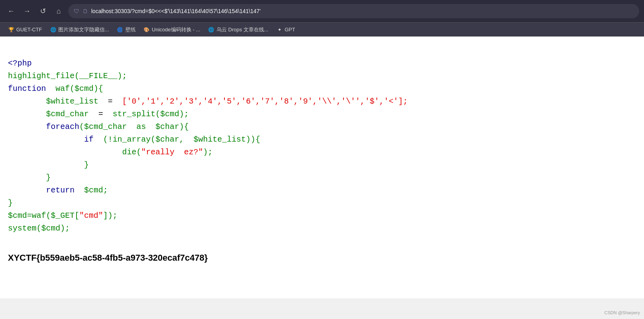  I want to click on cmd-assign: $cmd=waf($_GET[, so click(44, 216).